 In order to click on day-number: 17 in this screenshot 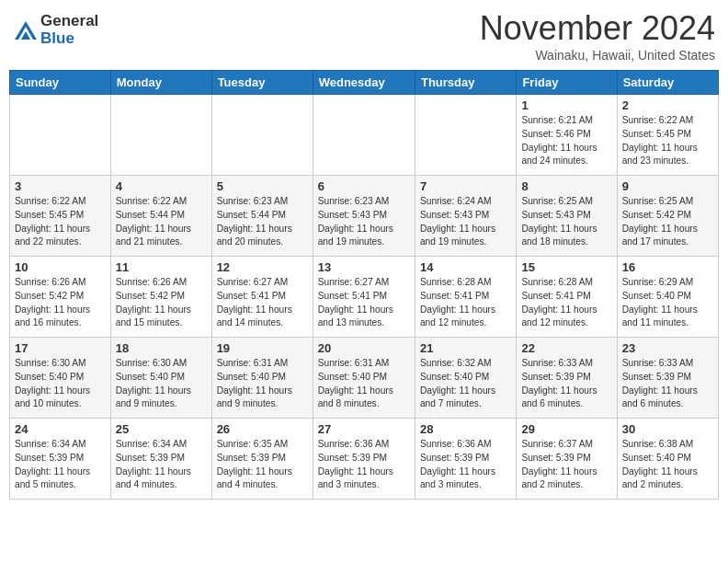, I will do `click(61, 348)`.